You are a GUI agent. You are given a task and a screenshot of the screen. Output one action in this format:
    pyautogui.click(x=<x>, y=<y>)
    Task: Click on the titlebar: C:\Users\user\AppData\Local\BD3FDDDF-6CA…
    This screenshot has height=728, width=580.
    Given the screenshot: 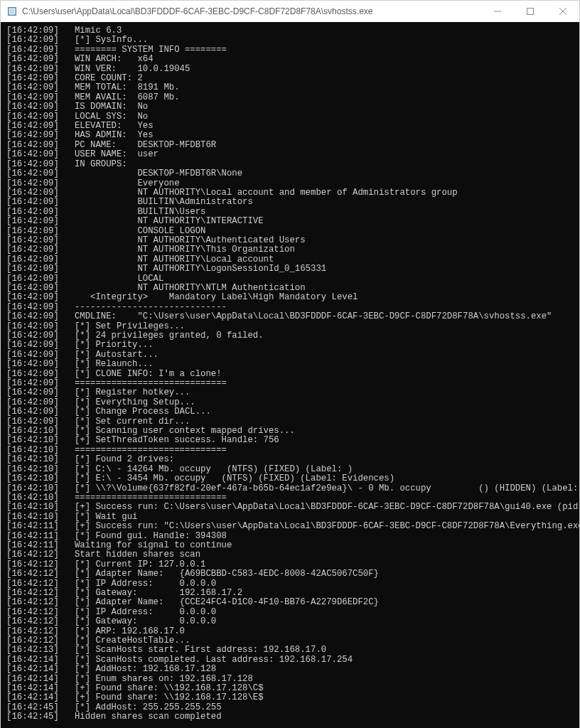 What is the action you would take?
    pyautogui.click(x=290, y=11)
    